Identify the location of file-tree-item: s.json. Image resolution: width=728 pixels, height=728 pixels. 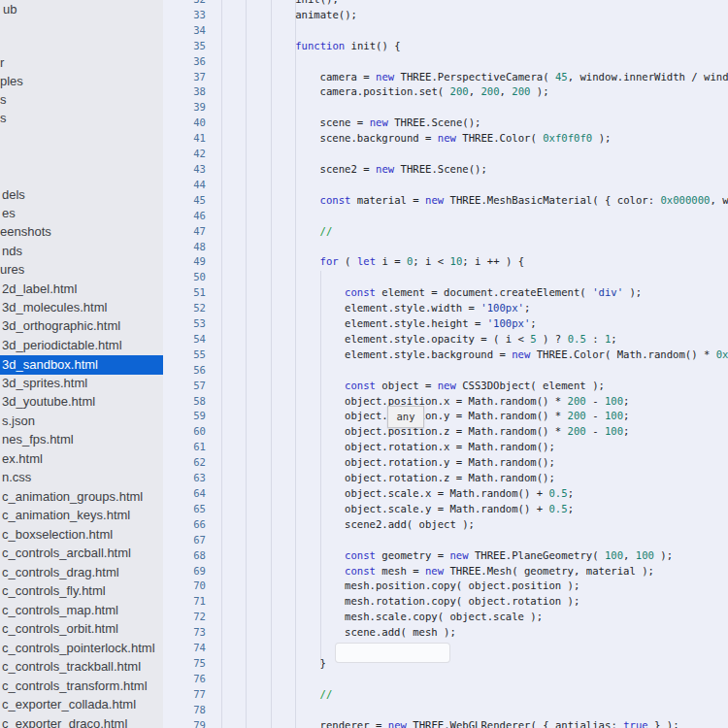
(82, 421).